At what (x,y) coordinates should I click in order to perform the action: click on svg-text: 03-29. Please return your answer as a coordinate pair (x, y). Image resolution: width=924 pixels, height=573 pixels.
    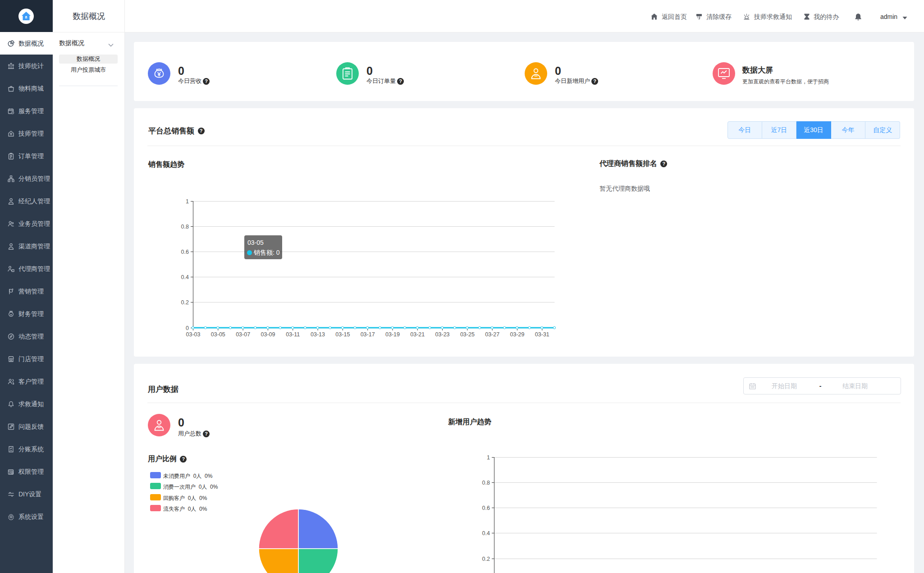
    Looking at the image, I should click on (517, 335).